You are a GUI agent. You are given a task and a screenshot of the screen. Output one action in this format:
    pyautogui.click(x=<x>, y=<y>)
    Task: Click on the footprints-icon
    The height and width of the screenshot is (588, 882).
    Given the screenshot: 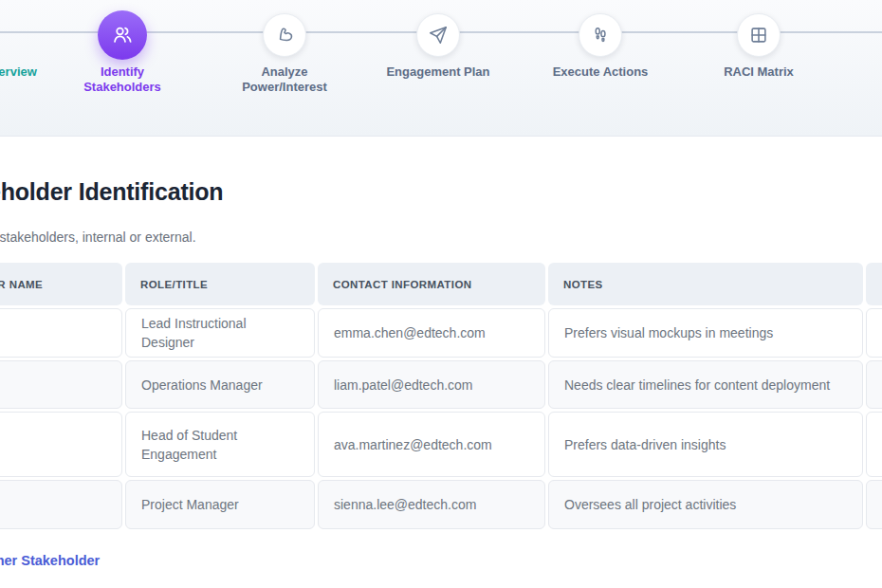 What is the action you would take?
    pyautogui.click(x=600, y=35)
    